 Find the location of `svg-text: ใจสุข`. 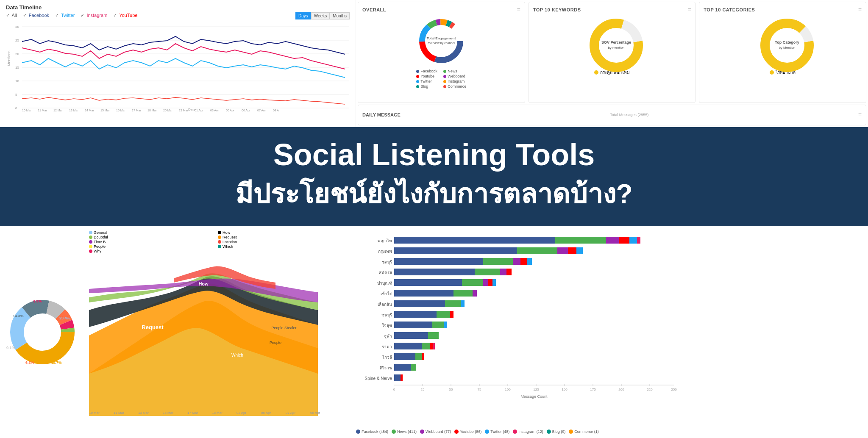

svg-text: ใจสุข is located at coordinates (387, 326).